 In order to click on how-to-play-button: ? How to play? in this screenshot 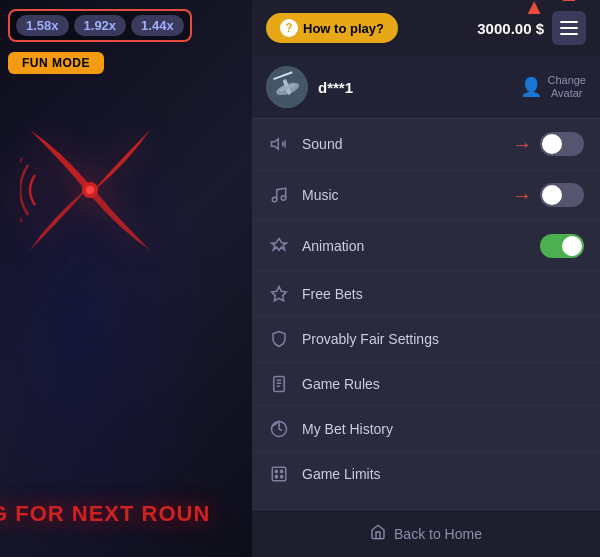, I will do `click(332, 28)`.